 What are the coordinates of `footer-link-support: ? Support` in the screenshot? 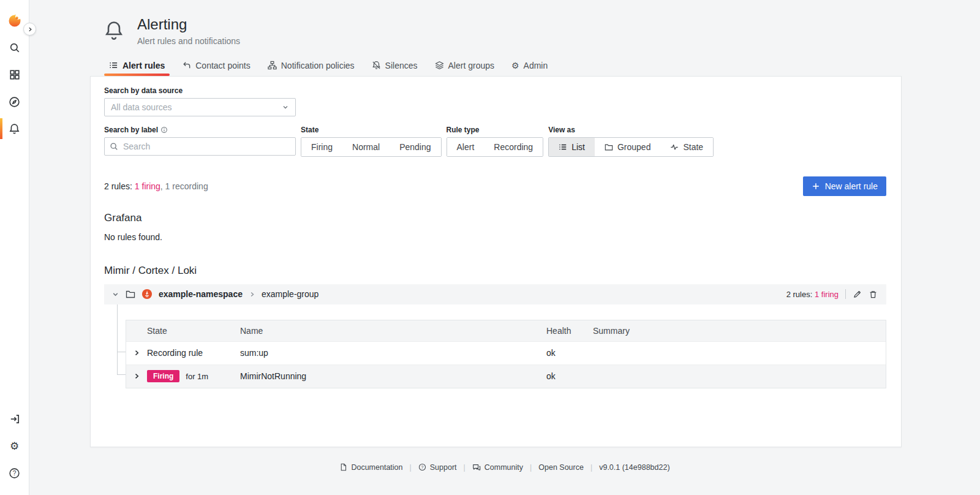 It's located at (437, 467).